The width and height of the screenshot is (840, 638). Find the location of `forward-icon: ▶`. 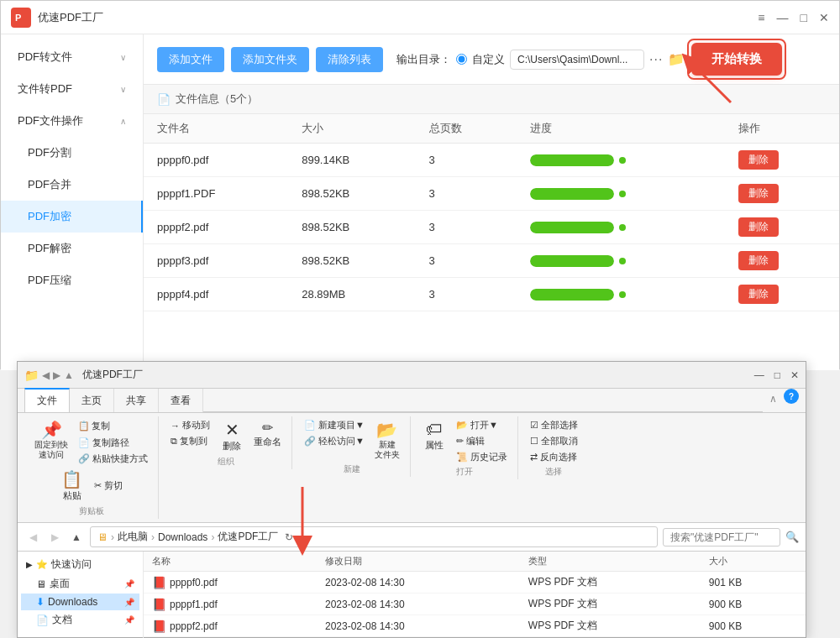

forward-icon: ▶ is located at coordinates (57, 375).